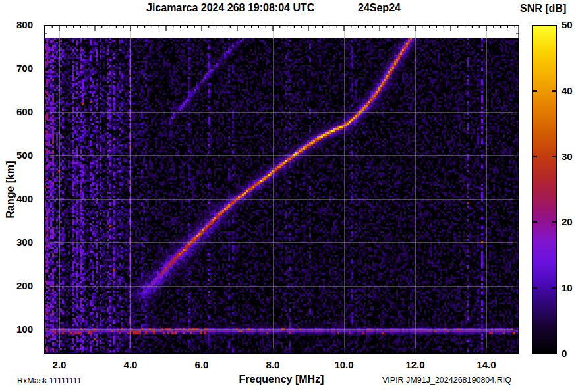 Image resolution: width=576 pixels, height=392 pixels. I want to click on y-tick-label: 800, so click(16, 25).